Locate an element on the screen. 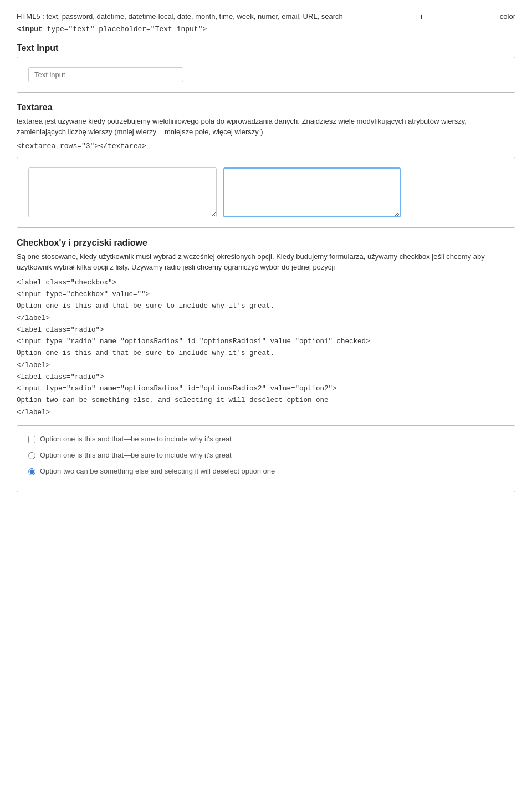  textarea-desc: textarea jest używane kiedy potrzebujemy… is located at coordinates (266, 126).